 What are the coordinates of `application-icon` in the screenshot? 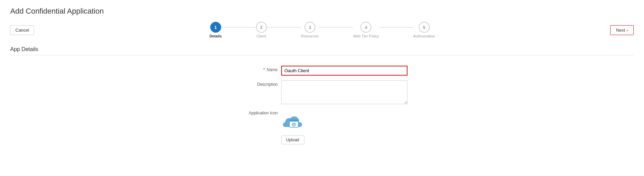 It's located at (293, 122).